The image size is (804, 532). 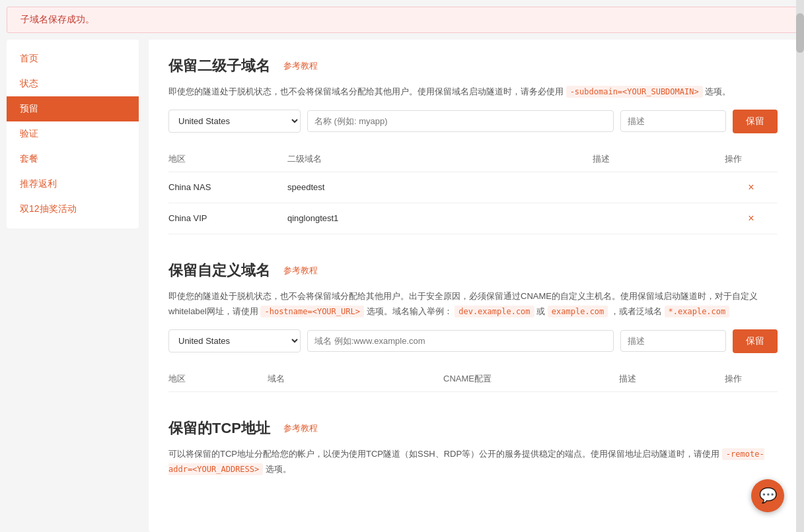 What do you see at coordinates (460, 121) in the screenshot?
I see `section1-name-input` at bounding box center [460, 121].